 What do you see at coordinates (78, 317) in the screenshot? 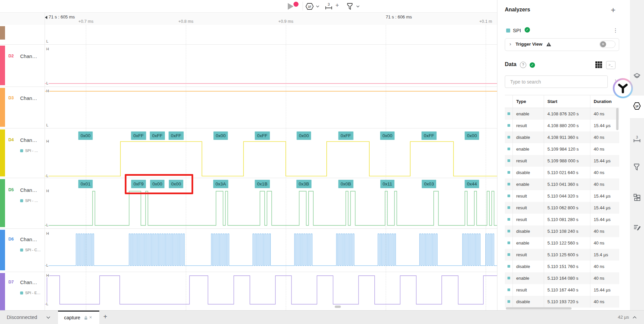
I see `capture-tab: capture ×` at bounding box center [78, 317].